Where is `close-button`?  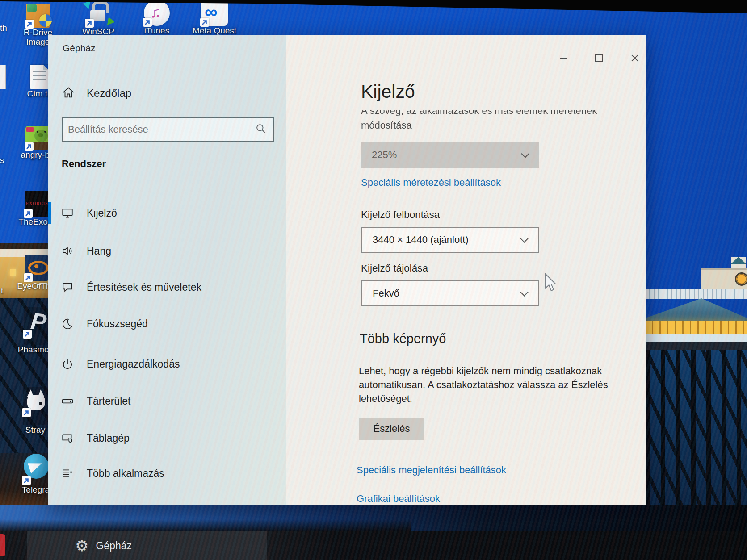 close-button is located at coordinates (635, 58).